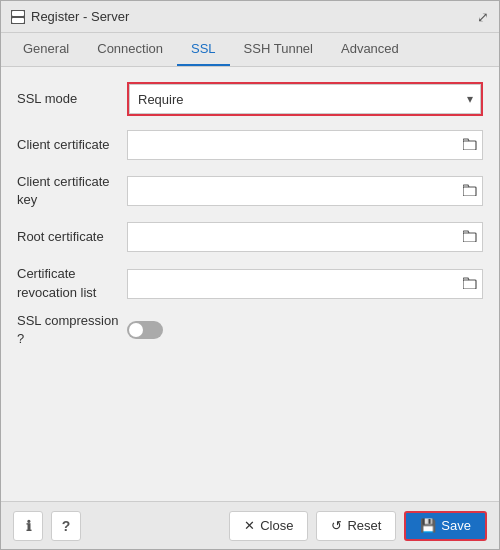  I want to click on client-cert-key-input, so click(305, 191).